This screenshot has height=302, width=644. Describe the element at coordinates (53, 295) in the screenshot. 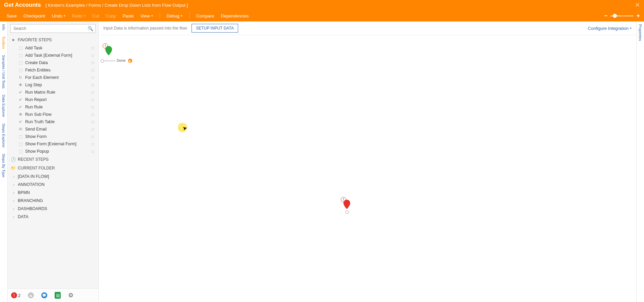

I see `sidebar-footer: ! 2 ▲ 💬 ▤ ⚙` at that location.